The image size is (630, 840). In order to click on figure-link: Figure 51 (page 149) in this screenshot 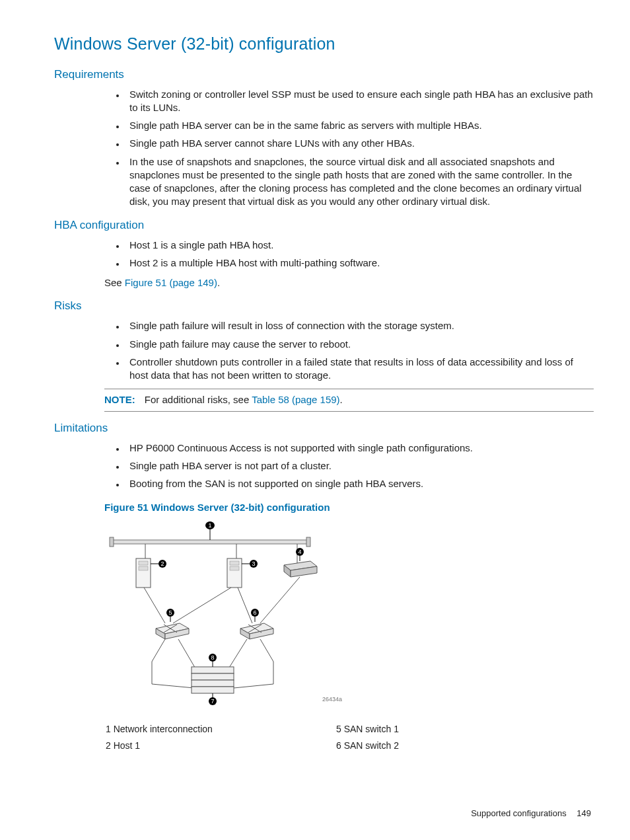, I will do `click(171, 283)`.